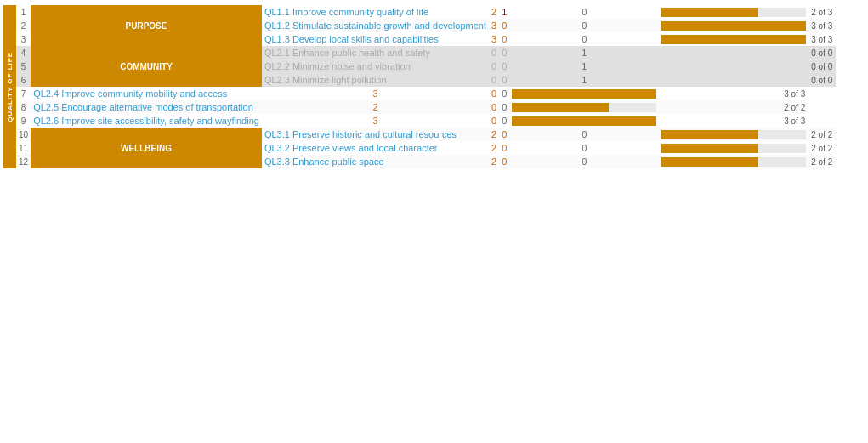 Image resolution: width=868 pixels, height=443 pixels. What do you see at coordinates (24, 94) in the screenshot?
I see `row-number: 7` at bounding box center [24, 94].